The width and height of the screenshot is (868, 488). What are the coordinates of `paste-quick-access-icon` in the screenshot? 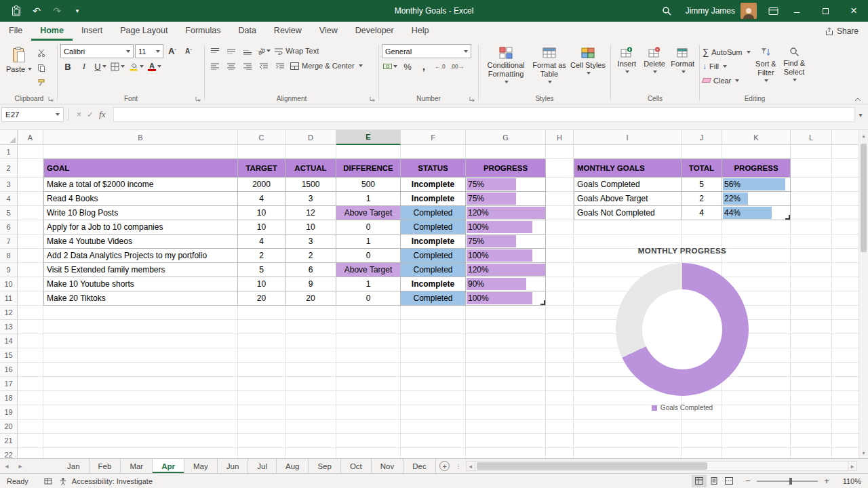 It's located at (16, 11).